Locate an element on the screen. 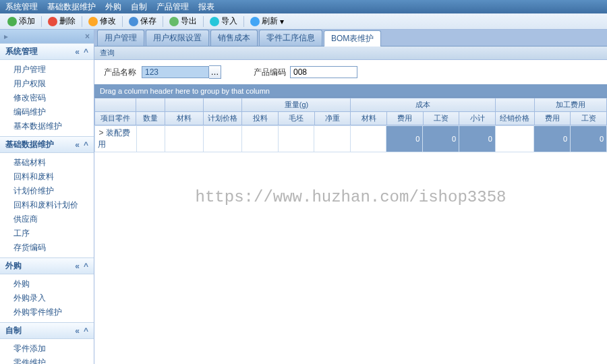  sidebar-item-3-1: 零件维护 is located at coordinates (47, 360).